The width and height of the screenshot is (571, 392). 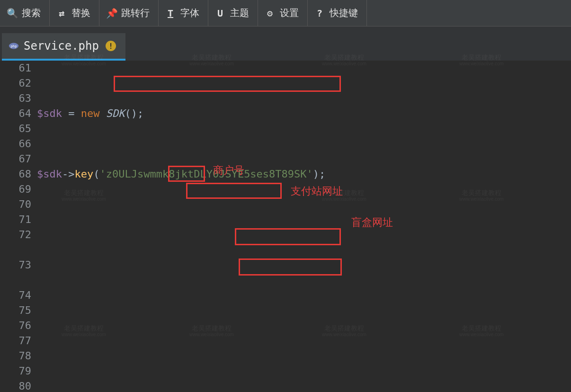 I want to click on annotation-pay-site: 支付站网址, so click(x=317, y=191).